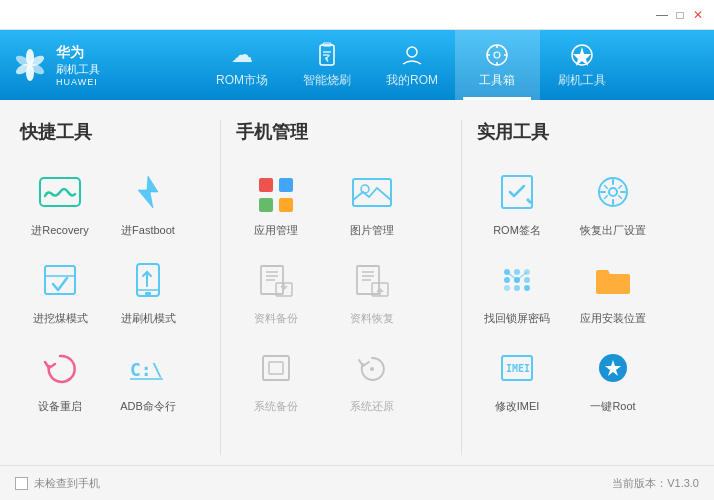  What do you see at coordinates (78, 70) in the screenshot?
I see `logo-subtitle: 刷机工具` at bounding box center [78, 70].